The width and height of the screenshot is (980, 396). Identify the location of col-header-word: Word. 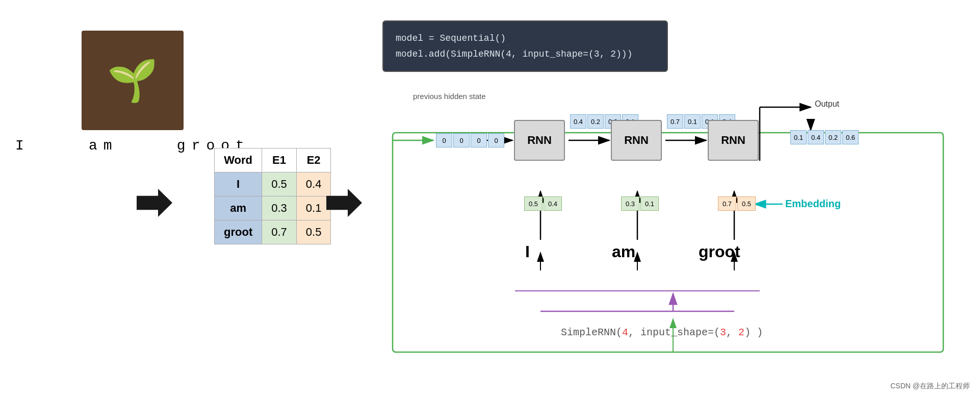
(239, 160).